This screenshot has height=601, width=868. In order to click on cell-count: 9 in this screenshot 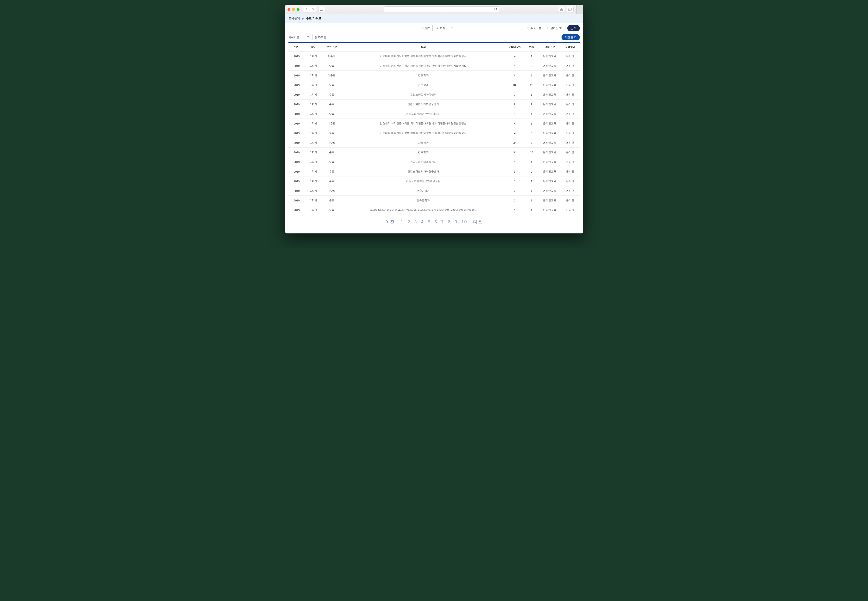, I will do `click(532, 104)`.